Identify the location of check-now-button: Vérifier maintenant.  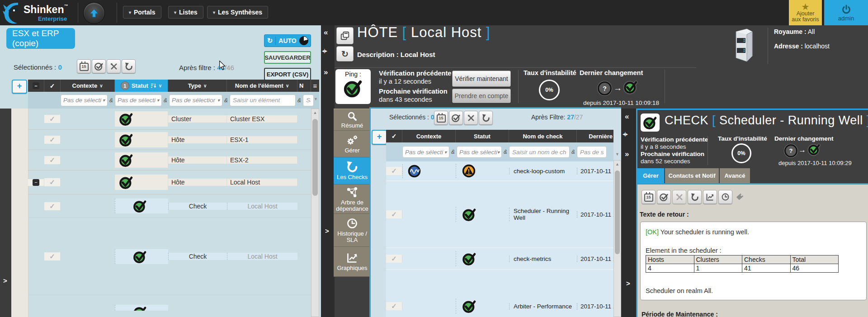
(481, 79).